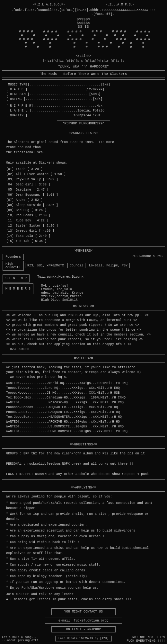 This screenshot has height=644, width=167. What do you see at coordinates (16, 278) in the screenshot?
I see `senior-label-text: S E N I O R` at bounding box center [16, 278].